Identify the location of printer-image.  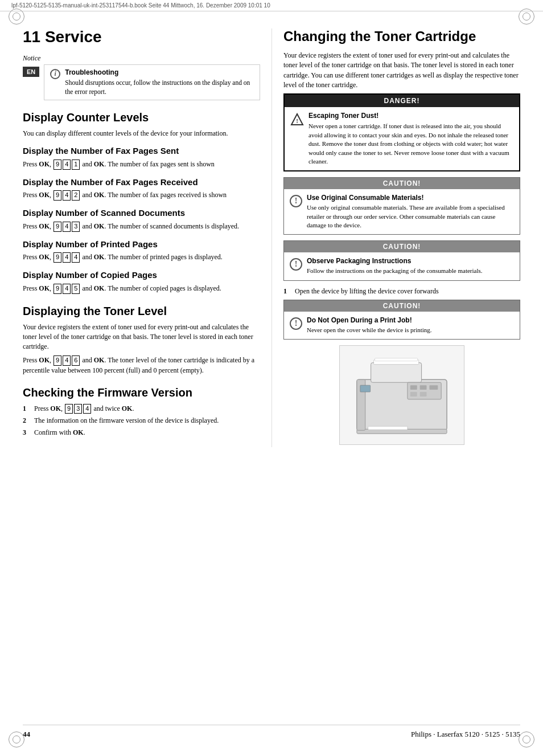
(402, 395).